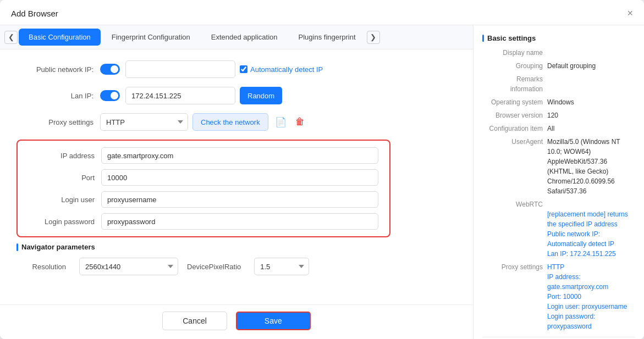  I want to click on navigator-section-title: Navigator parameters, so click(236, 247).